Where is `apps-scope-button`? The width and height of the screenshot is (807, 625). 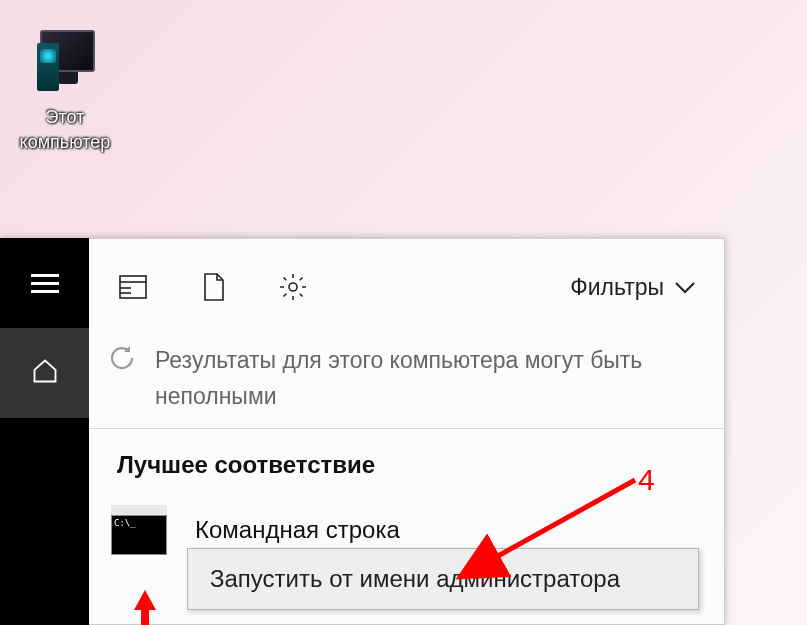
apps-scope-button is located at coordinates (133, 287).